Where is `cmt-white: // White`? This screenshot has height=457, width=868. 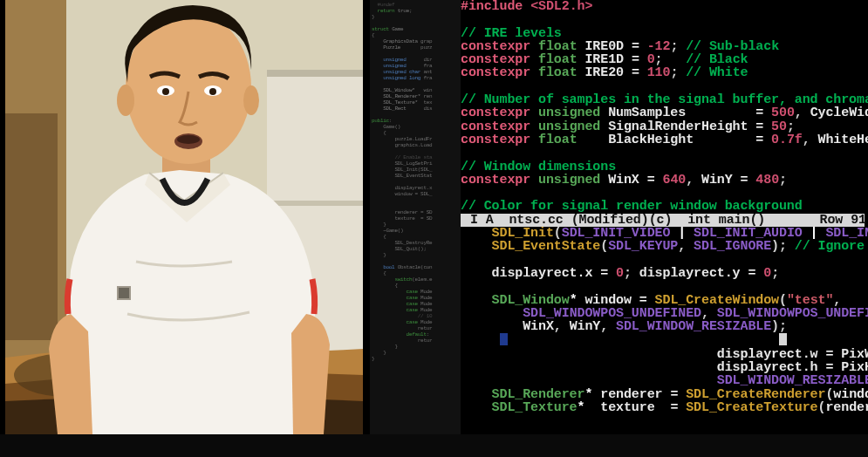 cmt-white: // White is located at coordinates (717, 73).